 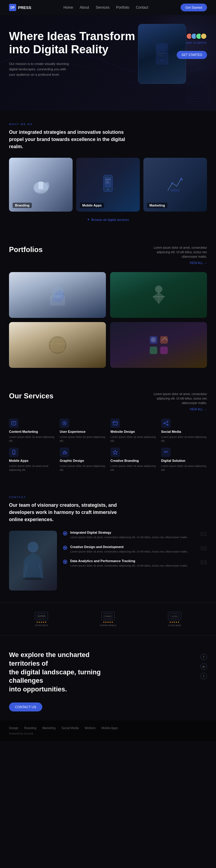 What do you see at coordinates (133, 468) in the screenshot?
I see `branding-desc: Lorem ipsum dolor sit amet adipiscing el…` at bounding box center [133, 468].